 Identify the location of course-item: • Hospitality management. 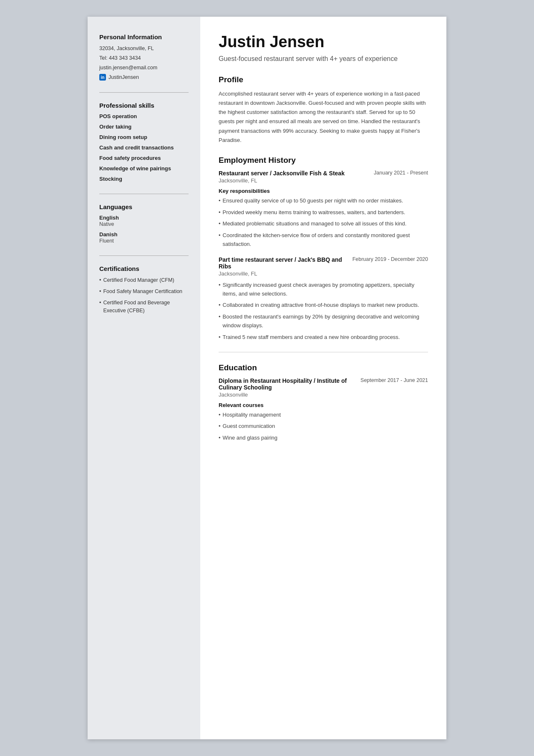
(323, 415).